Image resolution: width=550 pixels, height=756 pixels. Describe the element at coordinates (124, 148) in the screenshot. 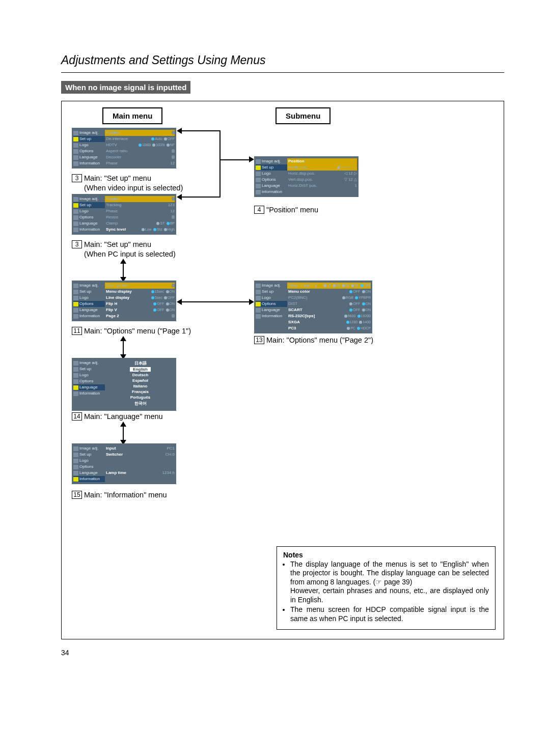

I see `menu-setup-video: Image adj.Position Set upDe-interlaceAut…` at that location.